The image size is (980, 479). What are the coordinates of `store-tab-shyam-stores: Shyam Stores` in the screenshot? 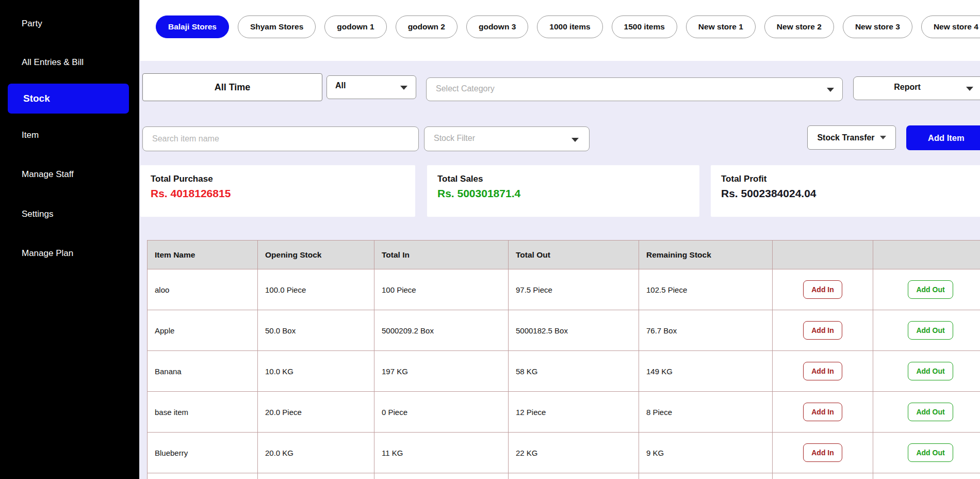 It's located at (276, 27).